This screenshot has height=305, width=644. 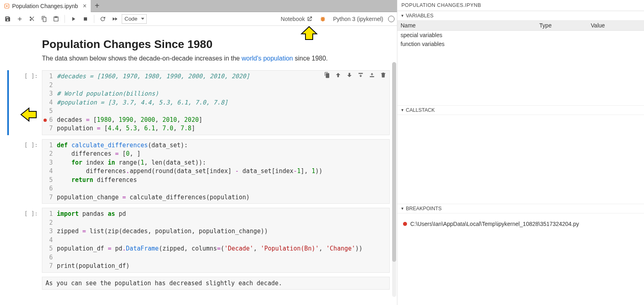 What do you see at coordinates (327, 75) in the screenshot?
I see `duplicate-cell-button` at bounding box center [327, 75].